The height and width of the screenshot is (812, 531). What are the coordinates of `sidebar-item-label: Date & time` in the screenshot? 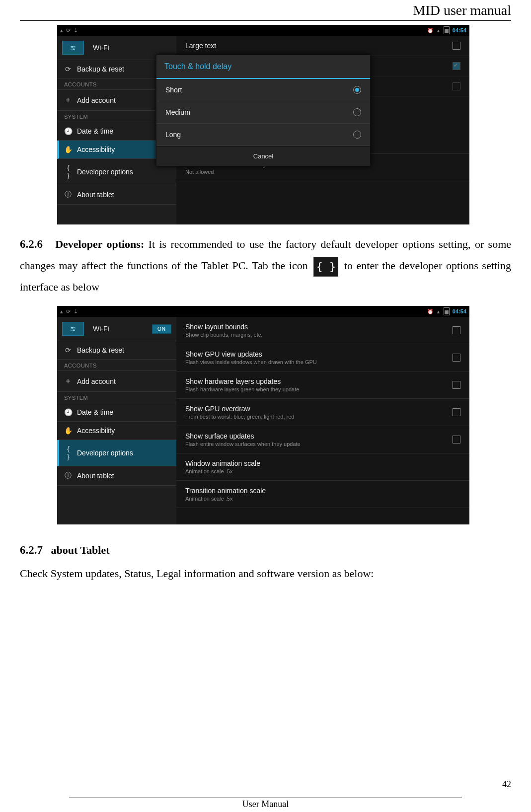 It's located at (95, 131).